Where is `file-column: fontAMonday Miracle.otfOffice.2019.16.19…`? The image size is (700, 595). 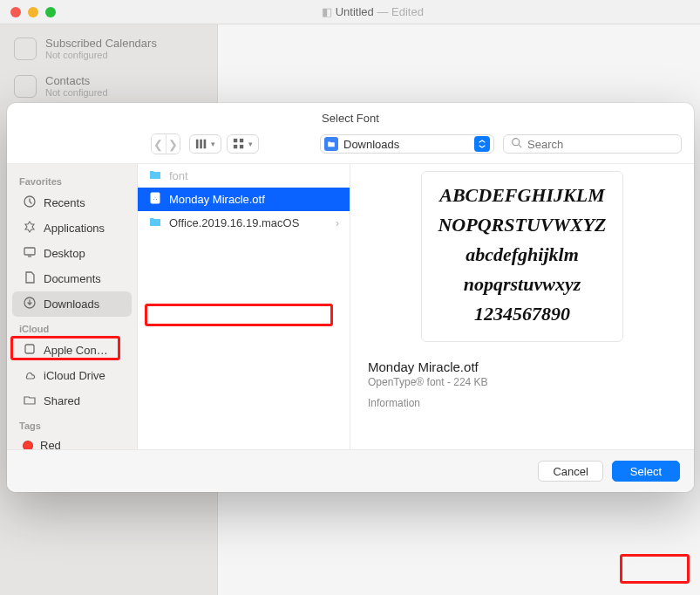
file-column: fontAMonday Miracle.otfOffice.2019.16.19… is located at coordinates (244, 307).